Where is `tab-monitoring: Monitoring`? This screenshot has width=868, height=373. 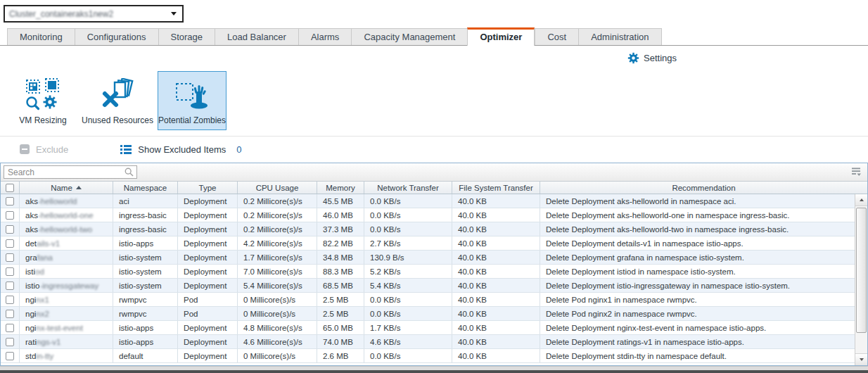 tab-monitoring: Monitoring is located at coordinates (41, 37).